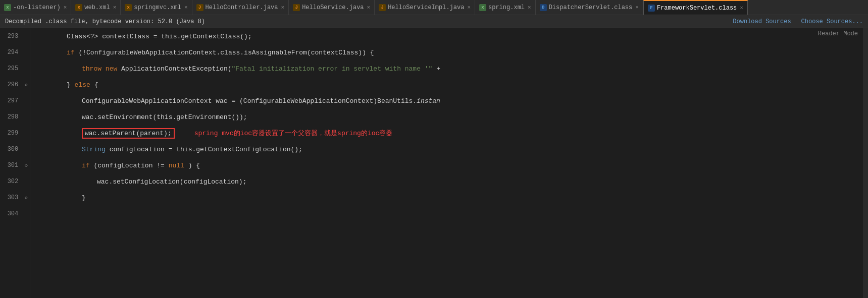  Describe the element at coordinates (425, 8) in the screenshot. I see `tab-hello-service-impl: J HelloServiceImpl.java ×` at that location.